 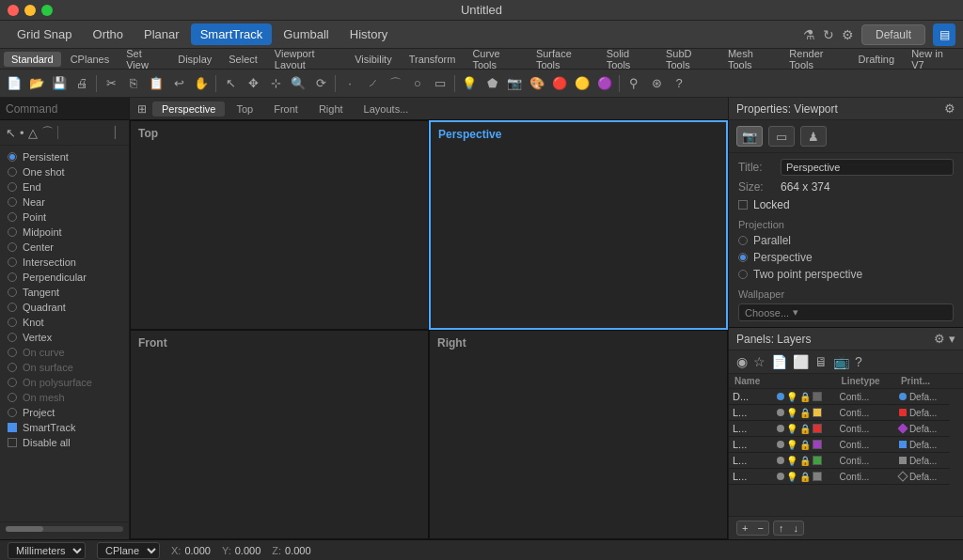 I want to click on osmode-quadrant: Quadrant, so click(x=64, y=307).